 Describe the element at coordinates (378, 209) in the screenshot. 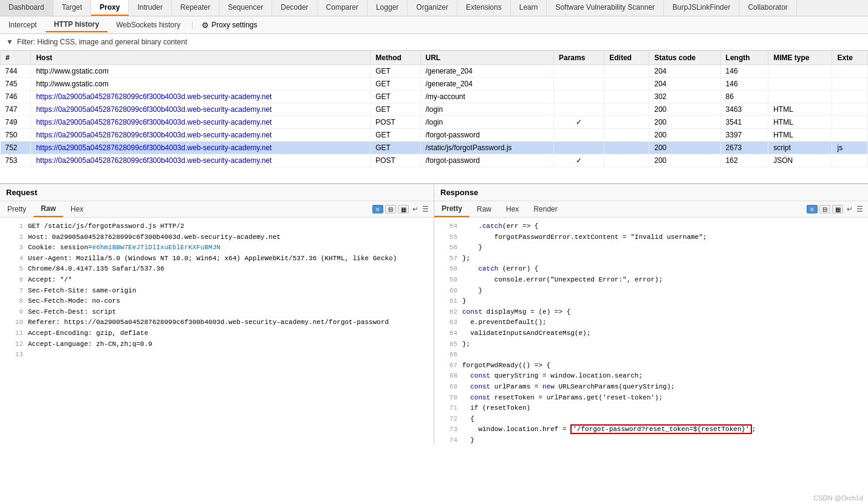

I see `request-view-pretty-icon: ≡` at that location.